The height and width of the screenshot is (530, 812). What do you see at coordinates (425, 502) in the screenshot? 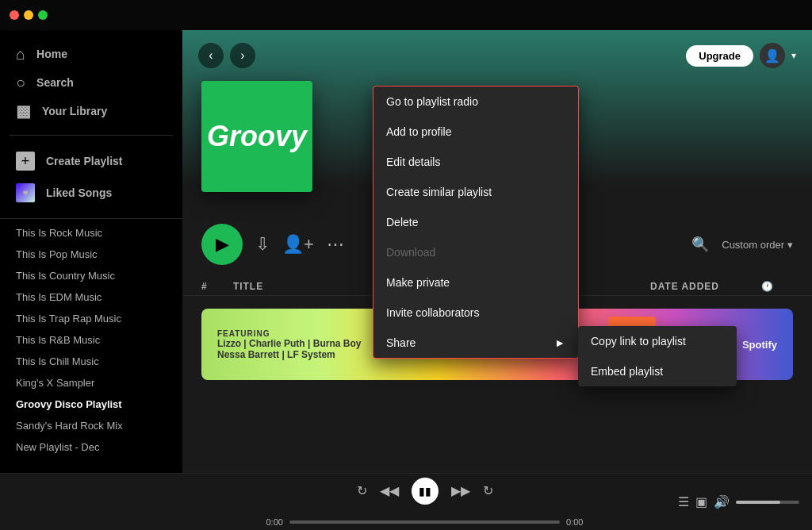
I see `player-controls: ↻ ◀◀ ▮▮ ▶▶ ↻ 0:00 0:00` at bounding box center [425, 502].